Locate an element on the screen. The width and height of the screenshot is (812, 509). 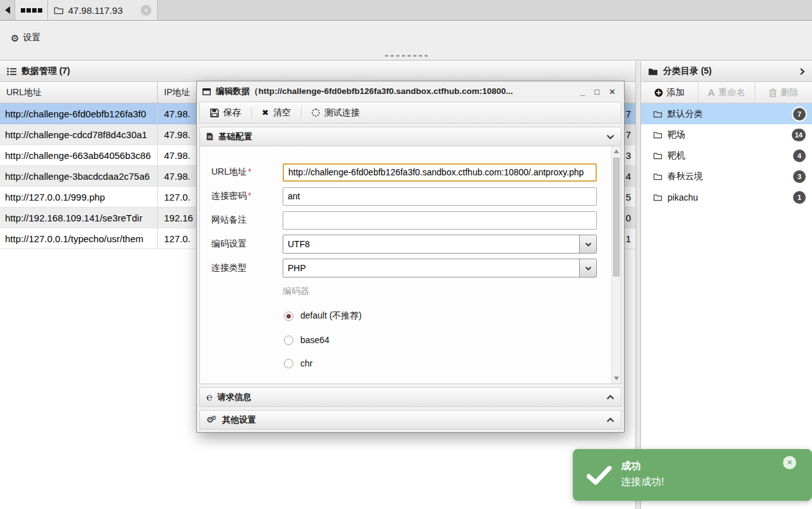
category-name: 靶场 is located at coordinates (676, 135).